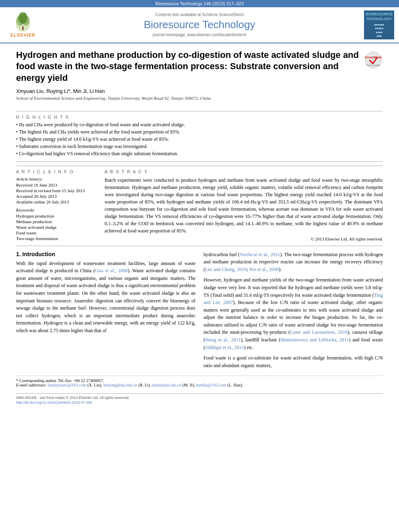  What do you see at coordinates (200, 139) in the screenshot?
I see `highlight-item: The highest energy yield of 14.0 kJ/g-VS…` at bounding box center [200, 139].